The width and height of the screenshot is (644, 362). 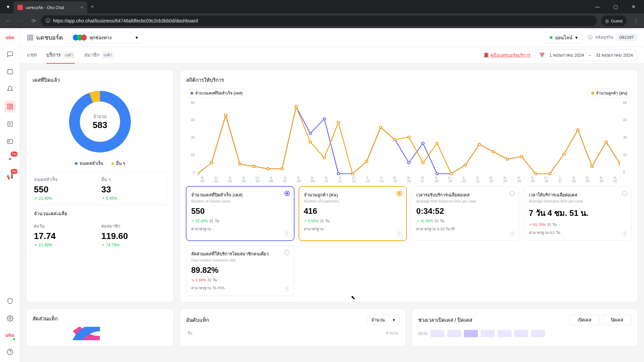 I want to click on back-button: ←, so click(x=8, y=21).